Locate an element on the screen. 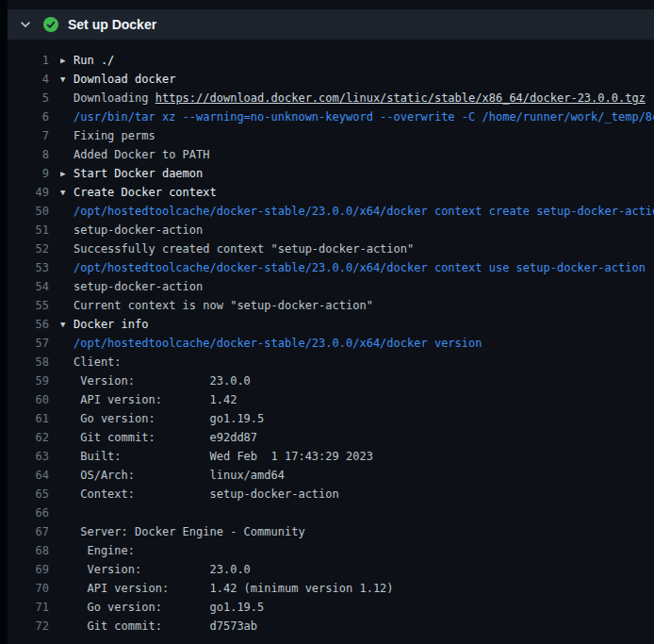  log-text: Current context is now "setup-docker-act… is located at coordinates (357, 305).